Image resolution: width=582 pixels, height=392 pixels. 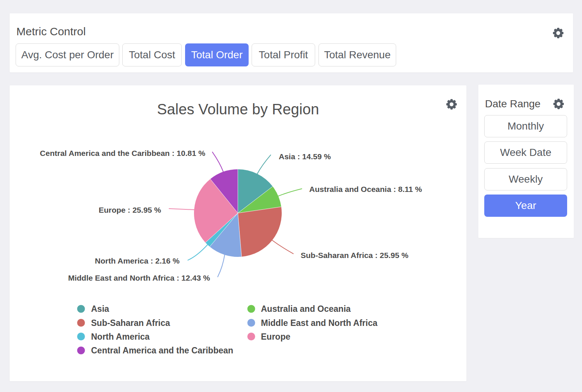 I want to click on svg-text:Central America and the Caribb: Central America and the Caribbean : 10.8…, so click(x=123, y=153).